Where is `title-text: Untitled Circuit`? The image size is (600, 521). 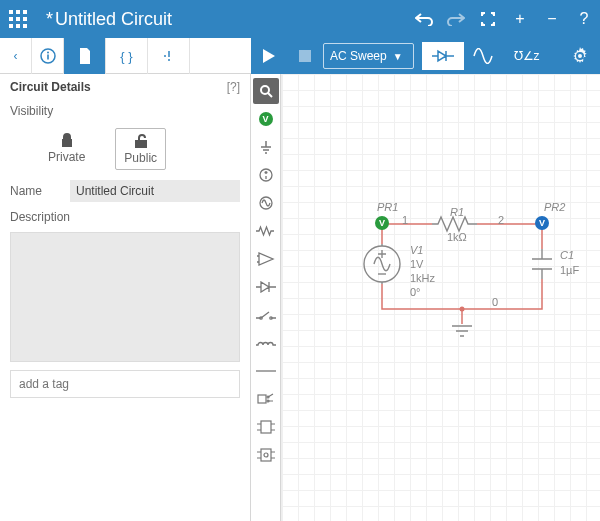 title-text: Untitled Circuit is located at coordinates (114, 20).